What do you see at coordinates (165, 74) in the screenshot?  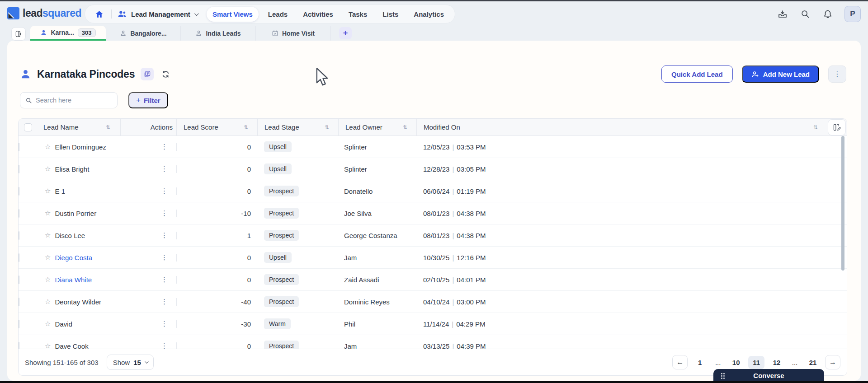 I see `refresh-icon` at bounding box center [165, 74].